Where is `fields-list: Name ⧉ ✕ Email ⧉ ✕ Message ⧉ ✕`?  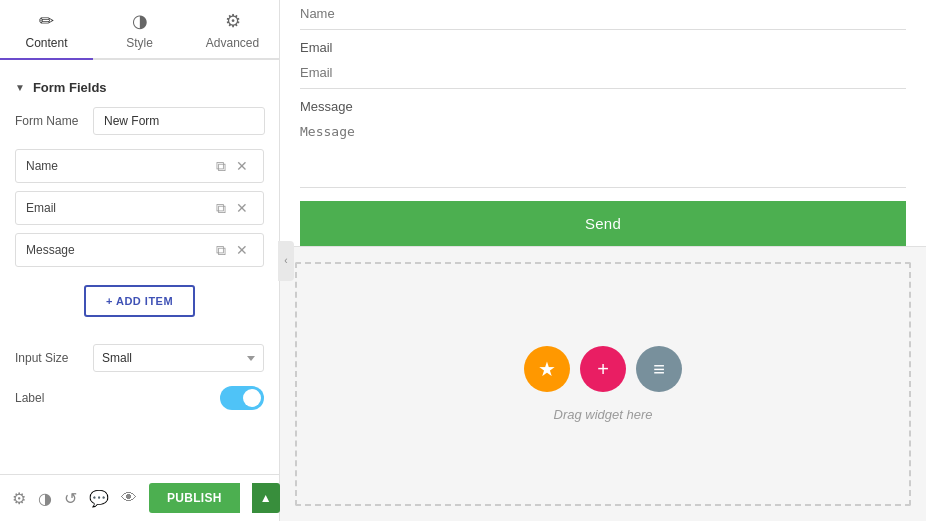 fields-list: Name ⧉ ✕ Email ⧉ ✕ Message ⧉ ✕ is located at coordinates (140, 208).